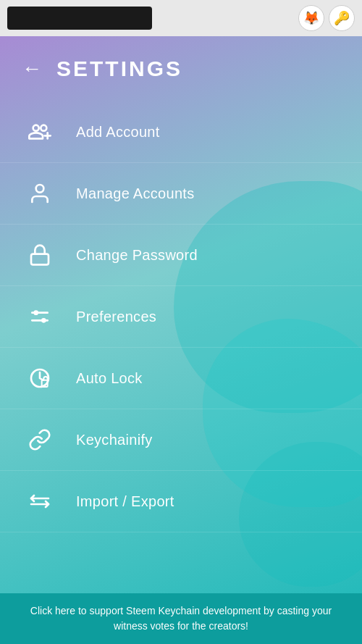 The image size is (362, 644). Describe the element at coordinates (116, 317) in the screenshot. I see `preferences-label: Preferences` at that location.